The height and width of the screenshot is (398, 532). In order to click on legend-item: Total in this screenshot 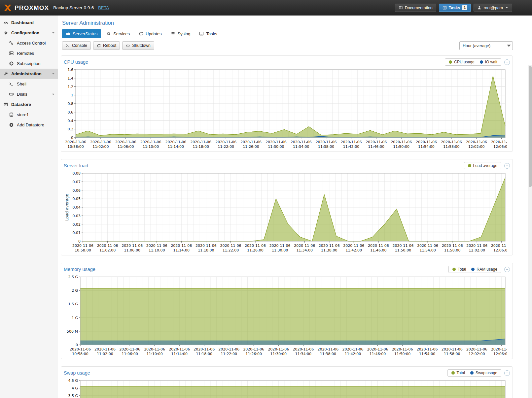, I will do `click(459, 269)`.